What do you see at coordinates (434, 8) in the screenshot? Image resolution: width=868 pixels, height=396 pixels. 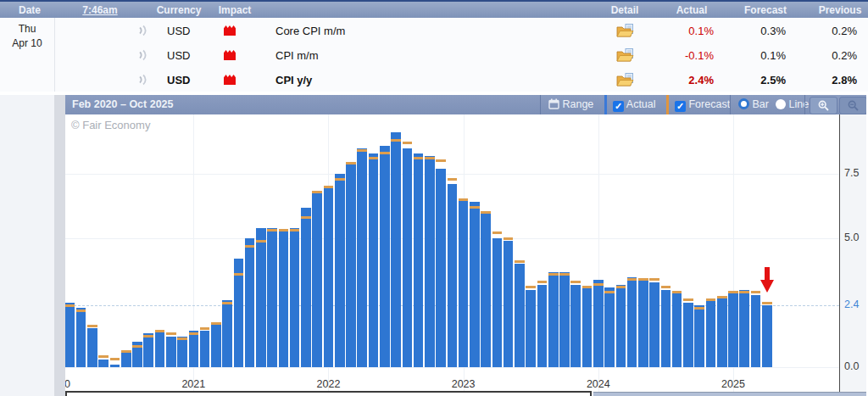 I see `calendar-header: Date 7:46am Currency Impact Detail Actua…` at bounding box center [434, 8].